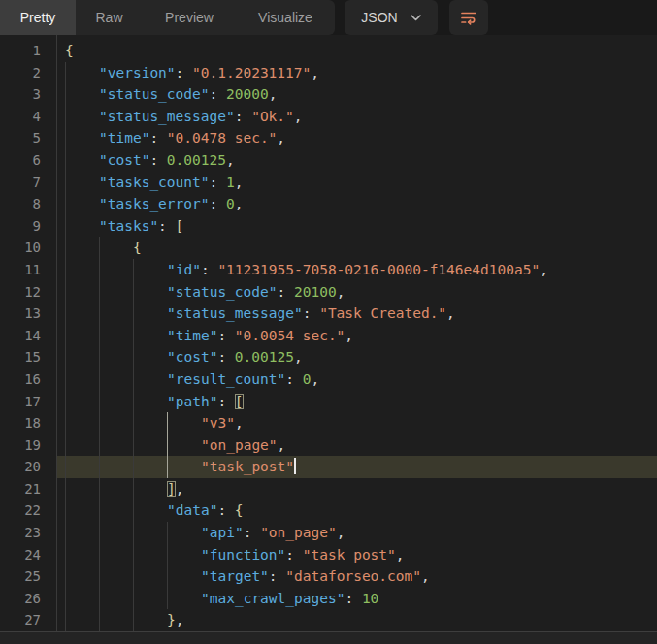 The image size is (657, 644). What do you see at coordinates (235, 576) in the screenshot?
I see `token-key: "target"` at bounding box center [235, 576].